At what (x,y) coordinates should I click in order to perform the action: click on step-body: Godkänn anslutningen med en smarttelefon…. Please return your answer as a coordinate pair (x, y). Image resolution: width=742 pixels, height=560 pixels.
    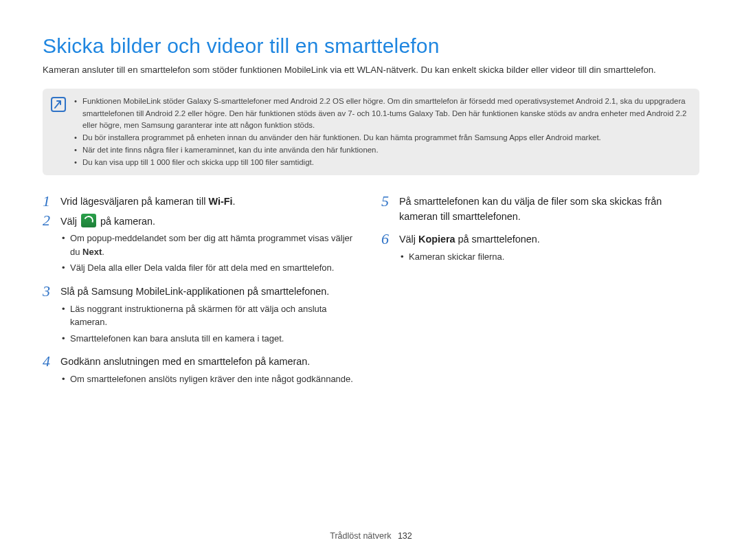
    Looking at the image, I should click on (207, 372).